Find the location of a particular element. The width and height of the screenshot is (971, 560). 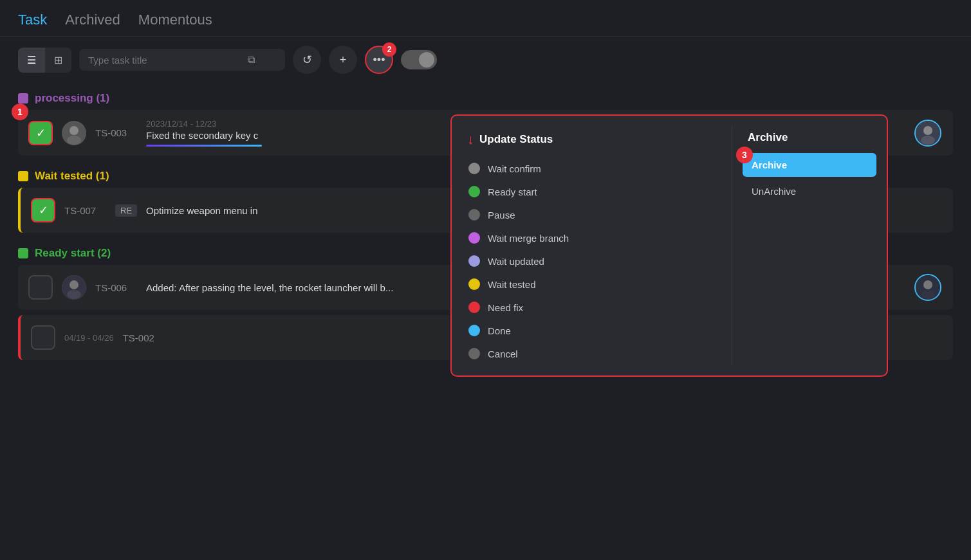

task-id-ts007: TS-007 is located at coordinates (85, 211).